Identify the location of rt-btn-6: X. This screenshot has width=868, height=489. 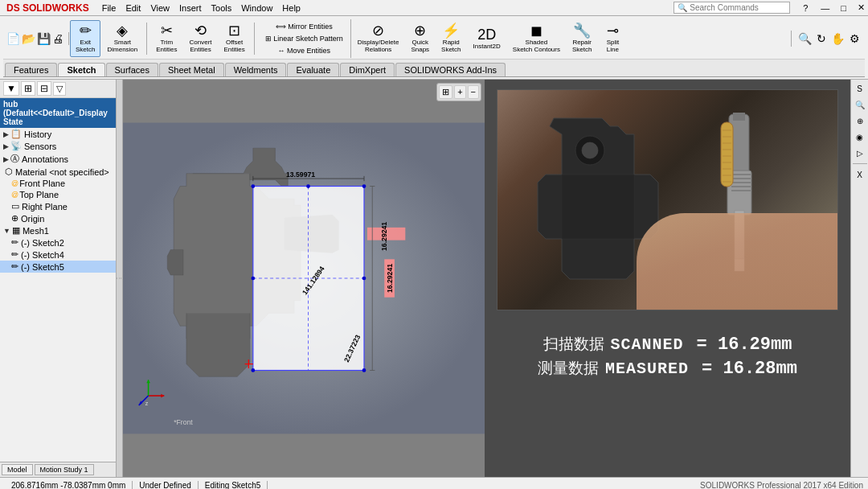
(860, 175).